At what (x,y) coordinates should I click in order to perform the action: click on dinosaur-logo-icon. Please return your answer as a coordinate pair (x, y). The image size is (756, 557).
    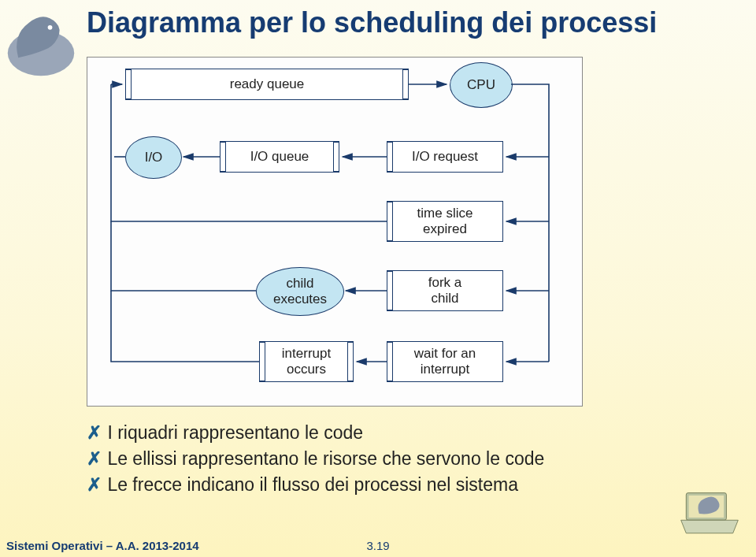
    Looking at the image, I should click on (41, 43).